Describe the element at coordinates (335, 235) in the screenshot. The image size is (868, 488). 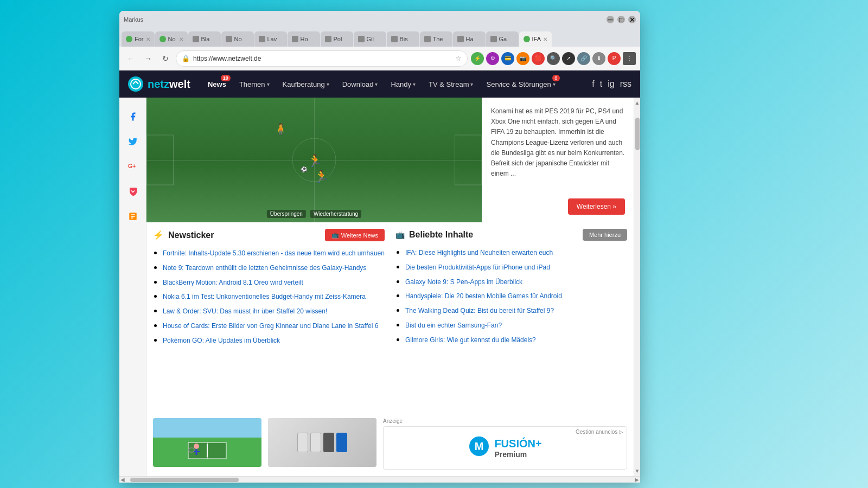
I see `tv-small-icon: 📺` at that location.